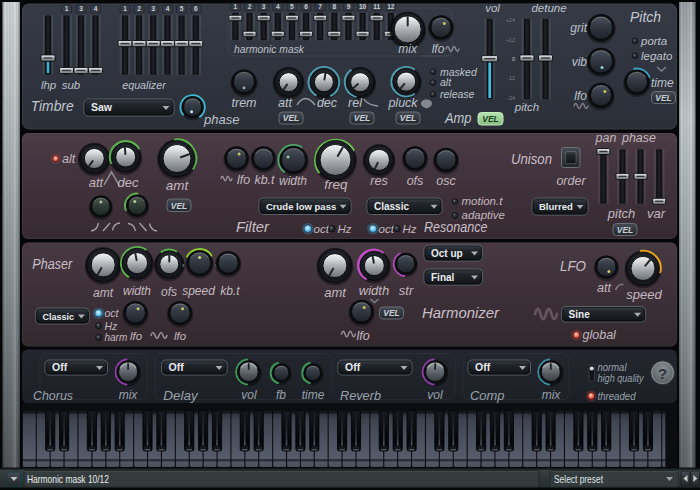  Describe the element at coordinates (578, 28) in the screenshot. I see `svg-text: grit` at that location.